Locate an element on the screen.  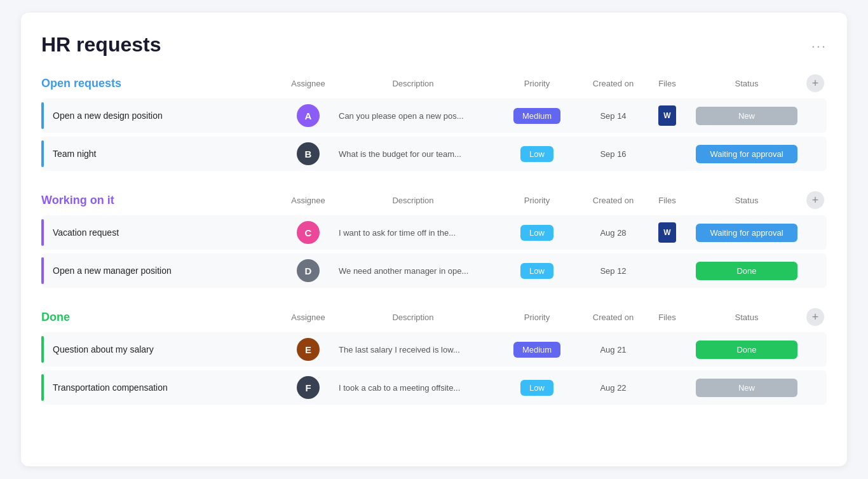
table-row: Vacation requestCI want to ask for time … is located at coordinates (434, 233).